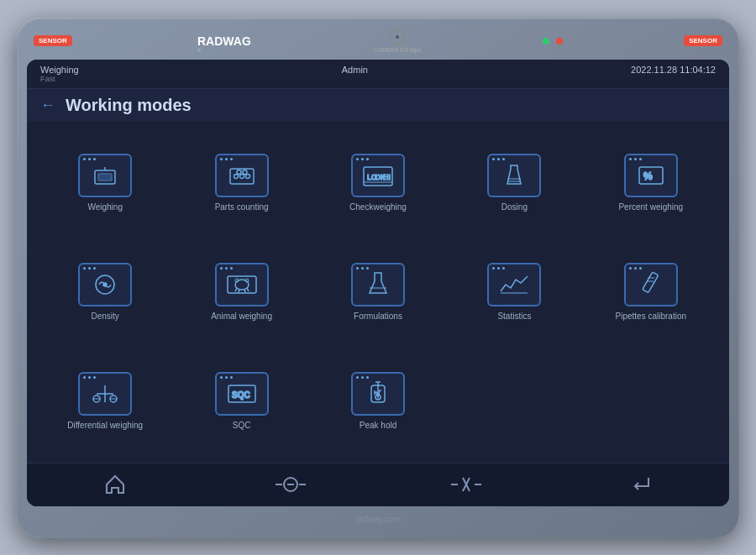 This screenshot has width=756, height=555. What do you see at coordinates (242, 175) in the screenshot?
I see `parts-counting-icon-box` at bounding box center [242, 175].